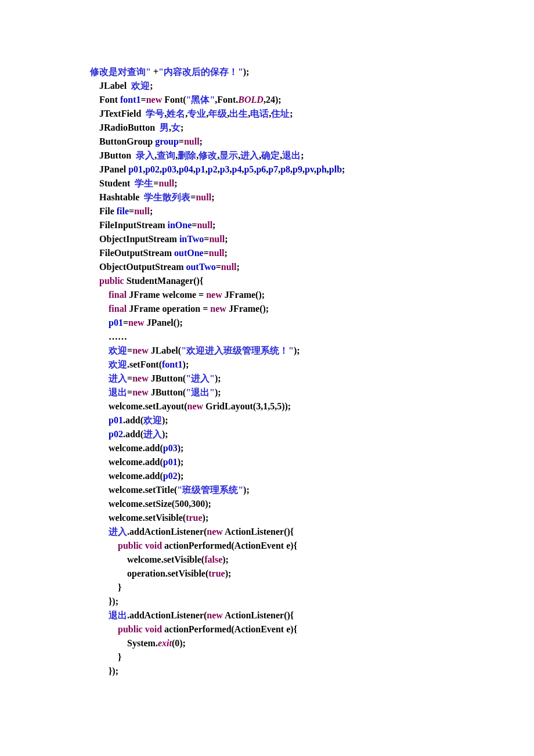  Describe the element at coordinates (134, 420) in the screenshot. I see `code-token: .add(` at that location.